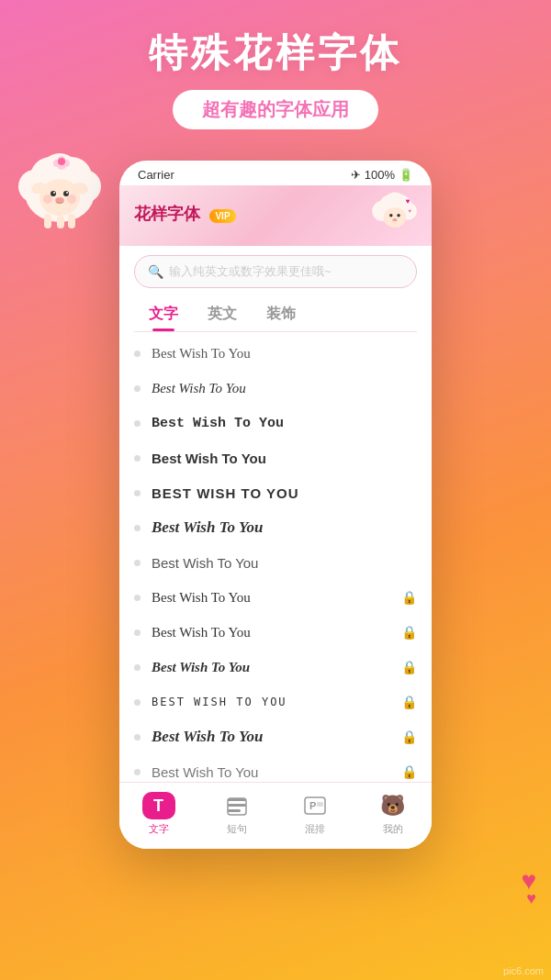 This screenshot has height=980, width=551. What do you see at coordinates (356, 174) in the screenshot?
I see `signal-icon: ✈` at bounding box center [356, 174].